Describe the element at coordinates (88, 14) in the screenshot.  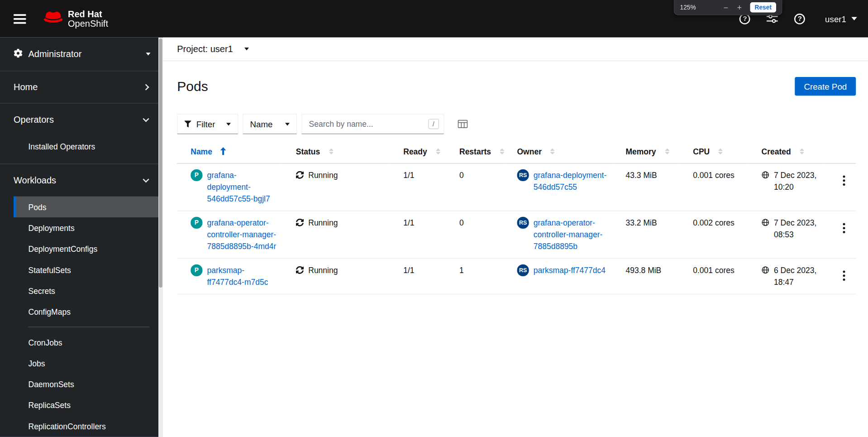
I see `brand-line1: Red Hat` at that location.